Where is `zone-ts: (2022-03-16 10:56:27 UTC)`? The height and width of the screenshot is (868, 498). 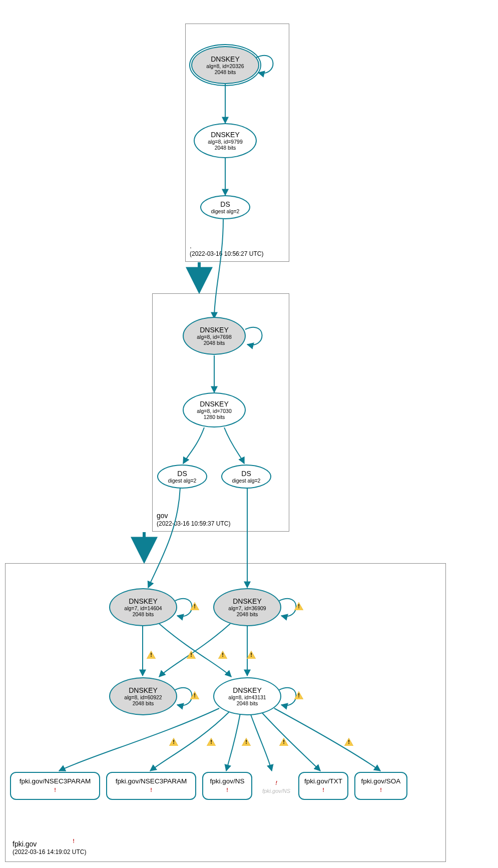
zone-ts: (2022-03-16 10:56:27 UTC) is located at coordinates (226, 254).